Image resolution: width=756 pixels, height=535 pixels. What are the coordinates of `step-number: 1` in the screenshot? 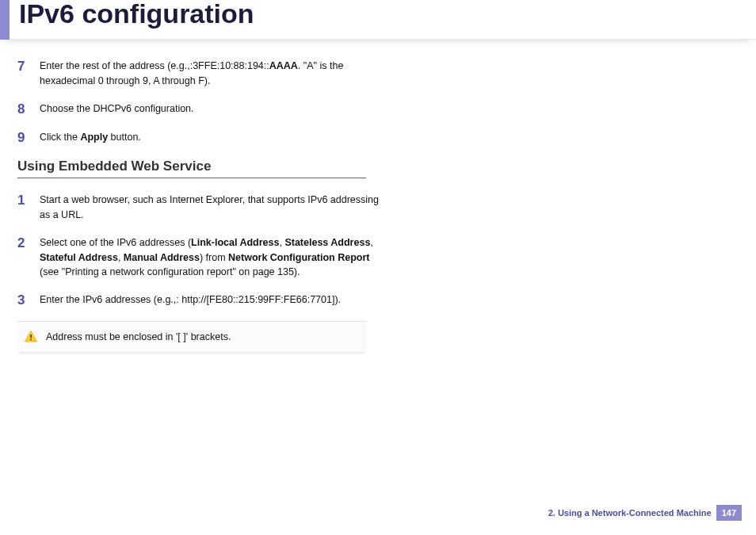 It's located at (29, 201).